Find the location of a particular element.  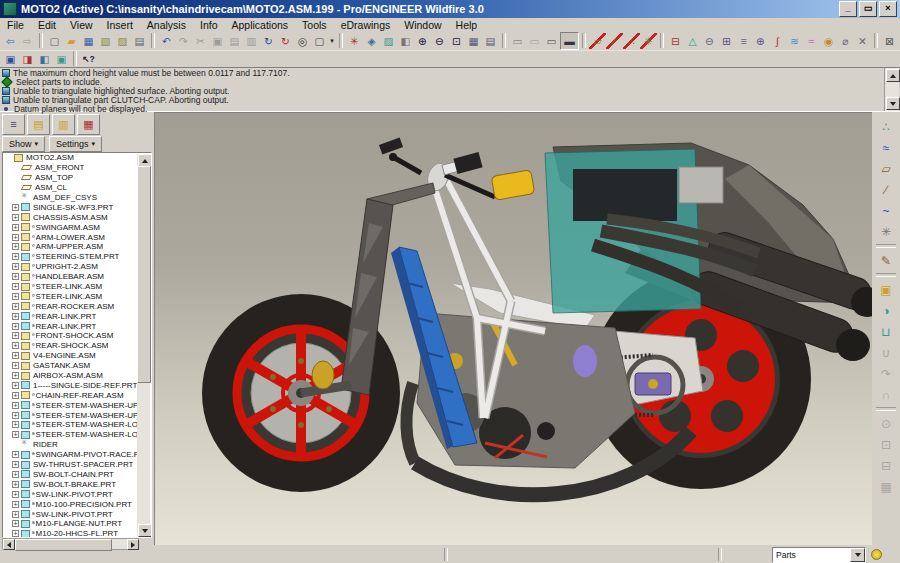

smart-select-off-icon: ⌀ is located at coordinates (846, 41).